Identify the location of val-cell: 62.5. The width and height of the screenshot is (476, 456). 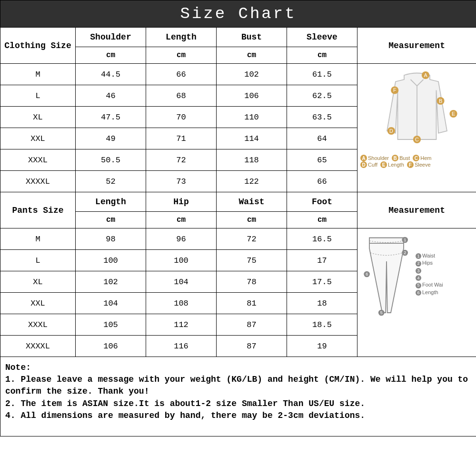
(322, 96).